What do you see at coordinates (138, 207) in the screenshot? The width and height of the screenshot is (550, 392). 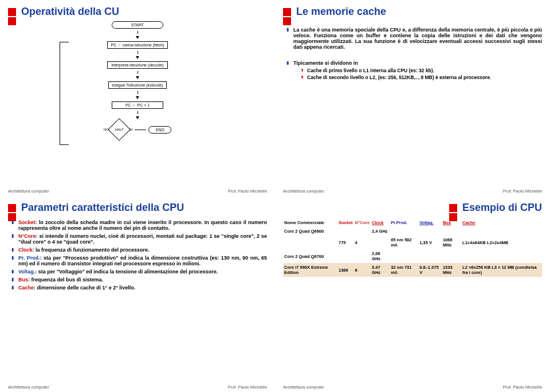 I see `title-bar: Parametri caratteristici della CPU` at bounding box center [138, 207].